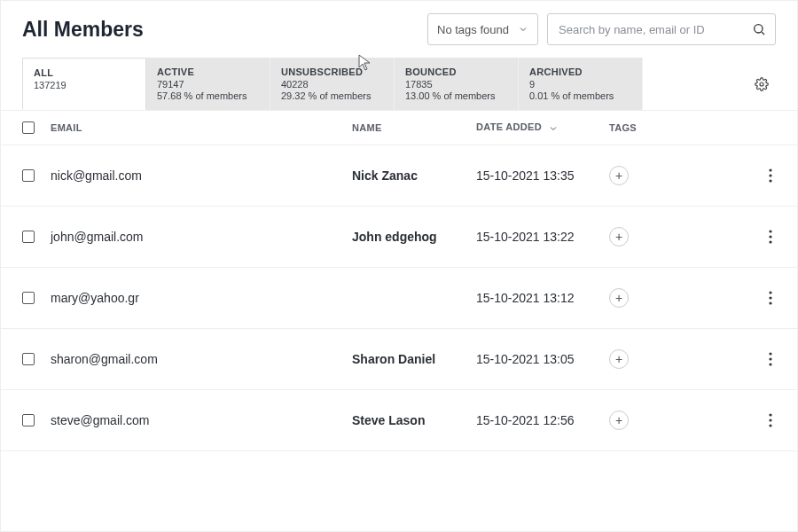  I want to click on col-tags-header: TAGS, so click(653, 128).